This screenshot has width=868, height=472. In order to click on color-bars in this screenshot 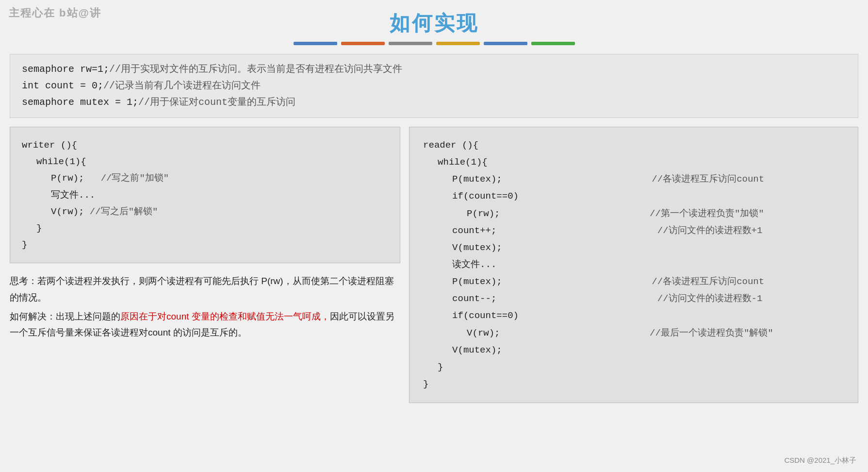, I will do `click(434, 44)`.